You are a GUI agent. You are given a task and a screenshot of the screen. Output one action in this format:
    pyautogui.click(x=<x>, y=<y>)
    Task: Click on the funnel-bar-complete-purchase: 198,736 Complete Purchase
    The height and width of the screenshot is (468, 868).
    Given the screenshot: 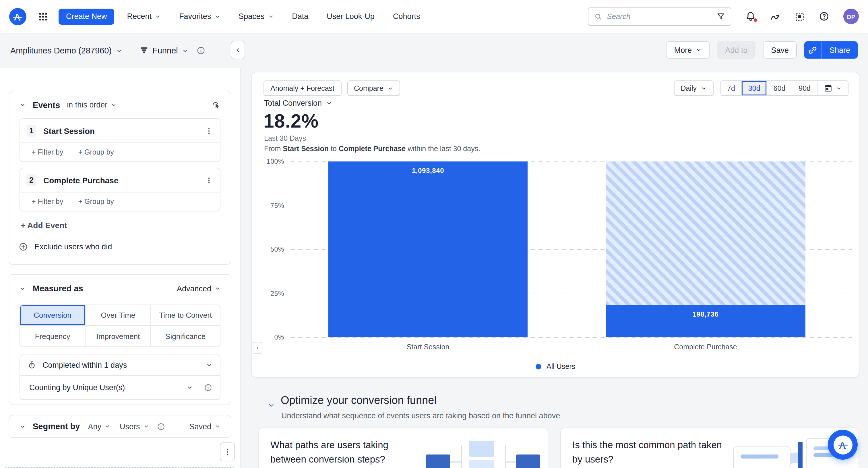 What is the action you would take?
    pyautogui.click(x=706, y=250)
    